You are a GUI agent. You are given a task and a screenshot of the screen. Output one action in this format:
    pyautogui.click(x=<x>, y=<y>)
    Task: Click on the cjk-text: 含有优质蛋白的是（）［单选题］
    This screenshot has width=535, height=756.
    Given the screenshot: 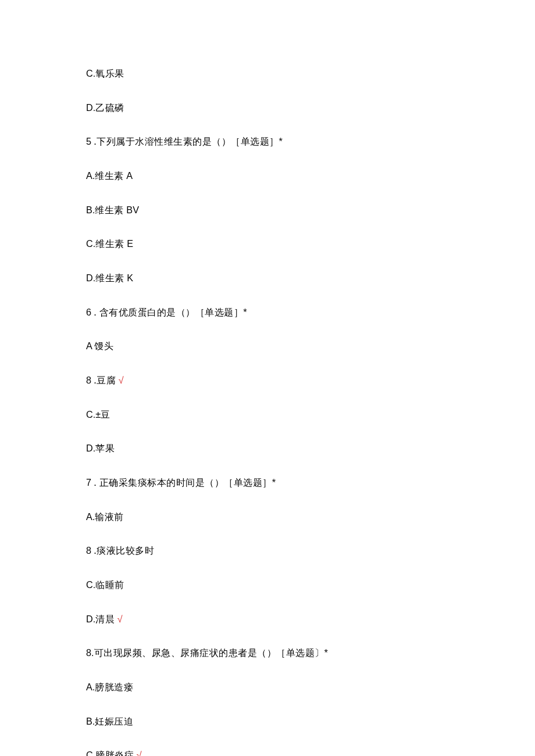 What is the action you would take?
    pyautogui.click(x=172, y=313)
    